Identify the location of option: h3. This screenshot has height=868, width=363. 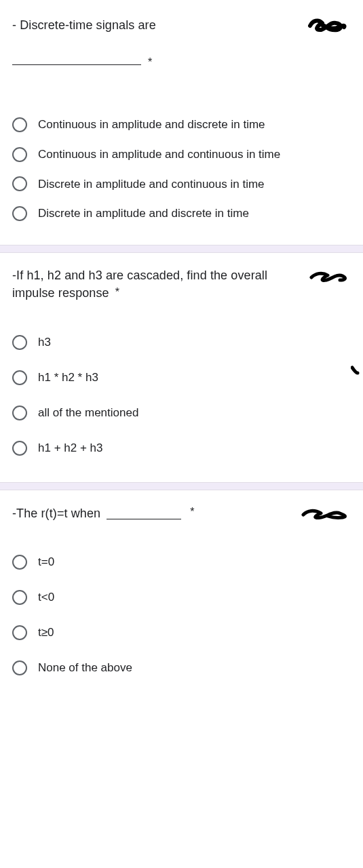
(182, 342).